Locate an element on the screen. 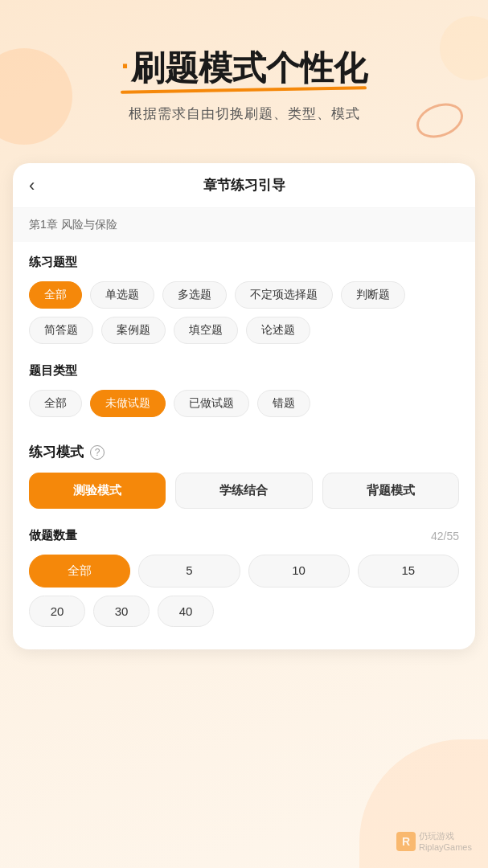 Image resolution: width=488 pixels, height=868 pixels. watermark: R 仍玩游戏RiplayGames is located at coordinates (434, 841).